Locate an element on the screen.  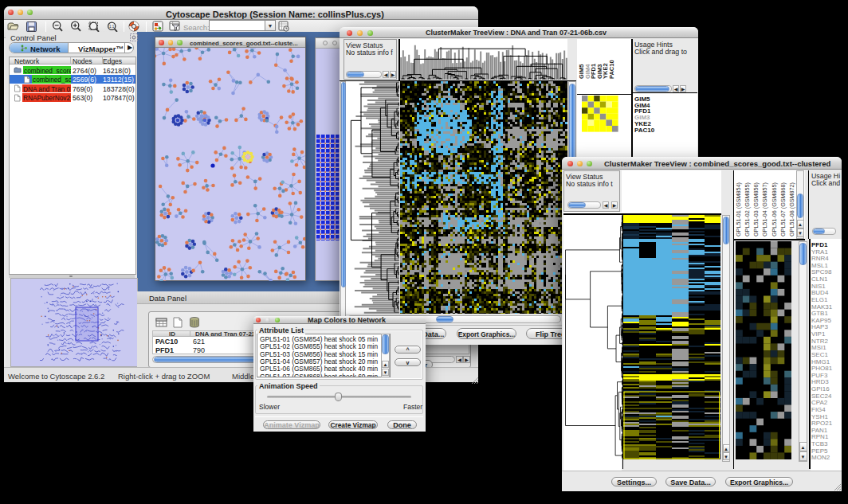
svg-text: GPL51-02 (GSM855) is located at coordinates (748, 209).